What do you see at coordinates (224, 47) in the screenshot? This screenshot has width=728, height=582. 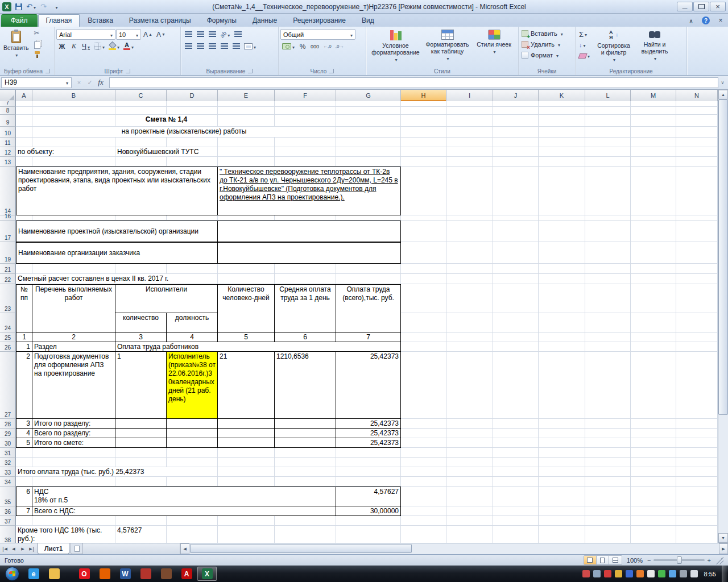 I see `decrease-indent-button` at bounding box center [224, 47].